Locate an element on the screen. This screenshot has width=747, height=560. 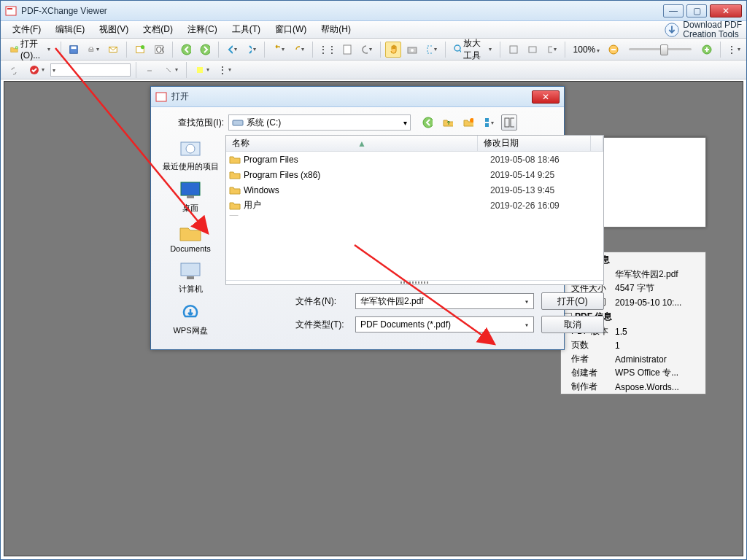
col-name-header: 名称▲ is located at coordinates (352, 143).